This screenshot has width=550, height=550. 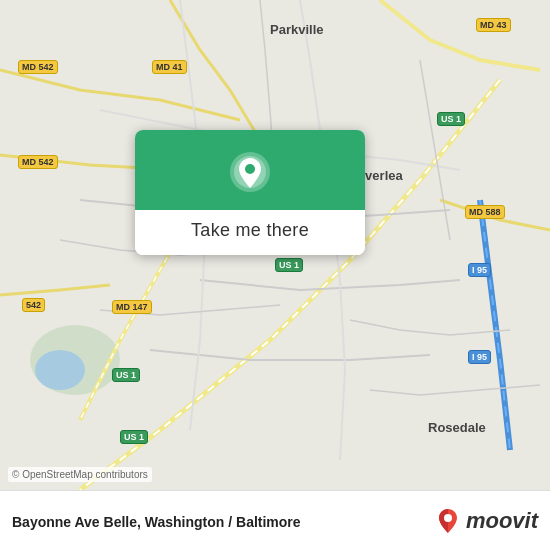 What do you see at coordinates (34, 305) in the screenshot?
I see `badge-542: 542` at bounding box center [34, 305].